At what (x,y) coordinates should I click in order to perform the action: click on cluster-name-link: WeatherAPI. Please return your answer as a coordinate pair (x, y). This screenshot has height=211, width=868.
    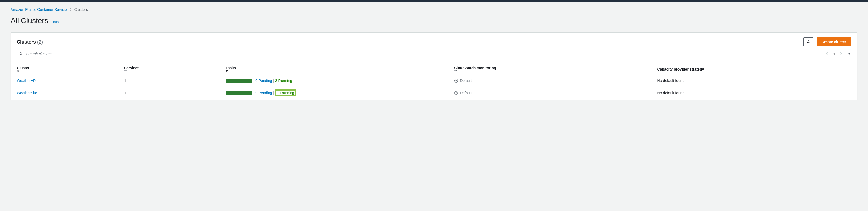
    Looking at the image, I should click on (27, 81).